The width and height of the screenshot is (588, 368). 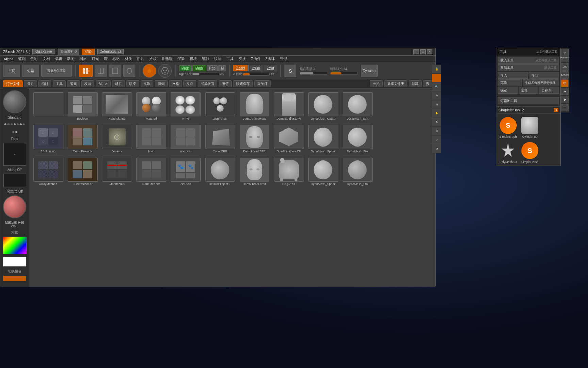 I want to click on browser-item-arraymesh: ArrayMeshes, so click(x=48, y=172).